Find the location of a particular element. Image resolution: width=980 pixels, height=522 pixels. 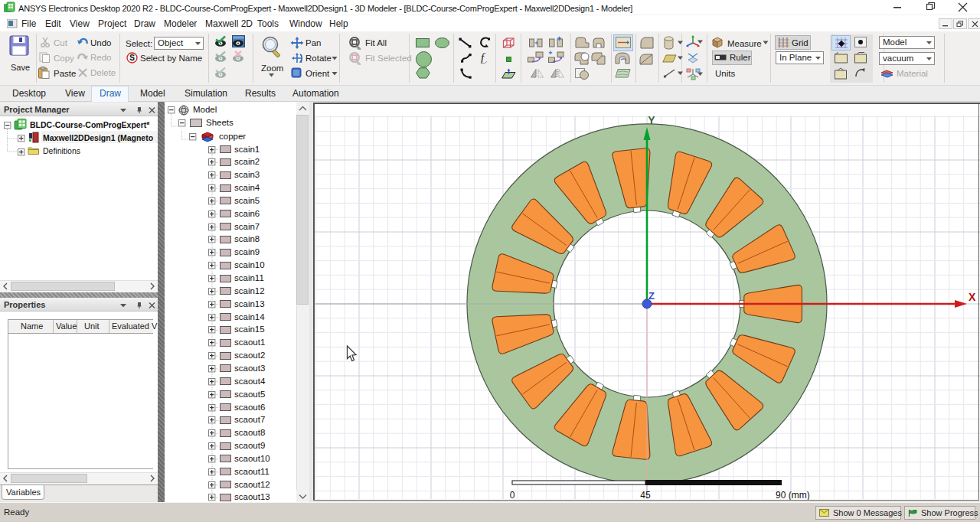

svg-text: Y is located at coordinates (652, 120).